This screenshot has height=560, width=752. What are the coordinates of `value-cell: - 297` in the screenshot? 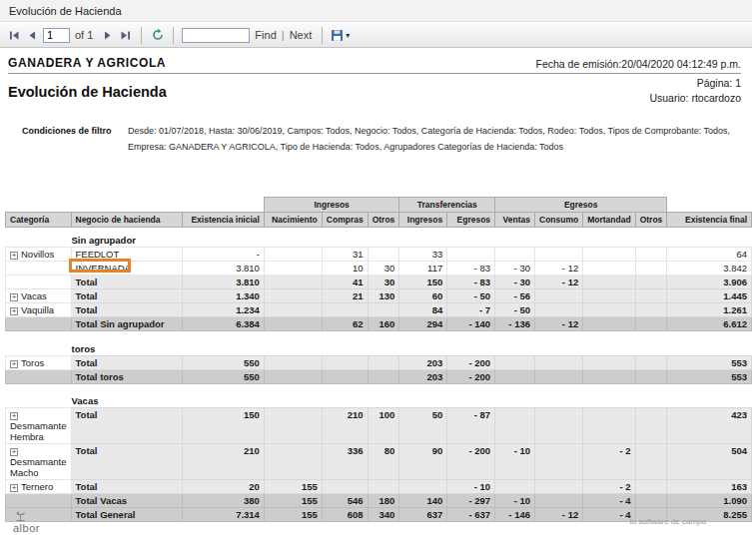 It's located at (471, 501).